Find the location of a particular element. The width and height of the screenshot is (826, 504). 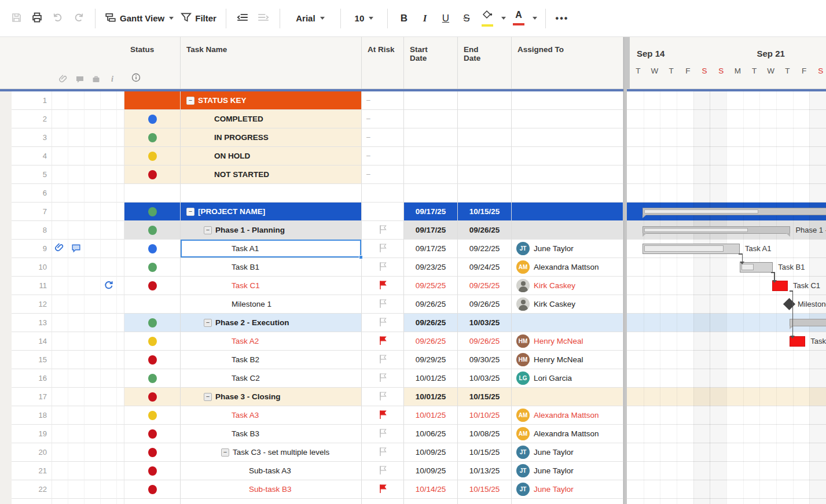

column-header-at-risk: At Risk is located at coordinates (383, 62).